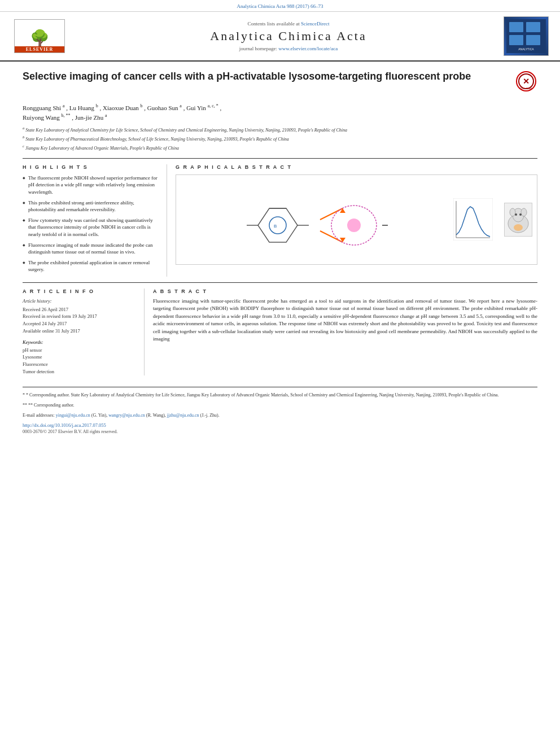 The image size is (560, 747). Describe the element at coordinates (64, 106) in the screenshot. I see `author-sup-a1: a` at that location.